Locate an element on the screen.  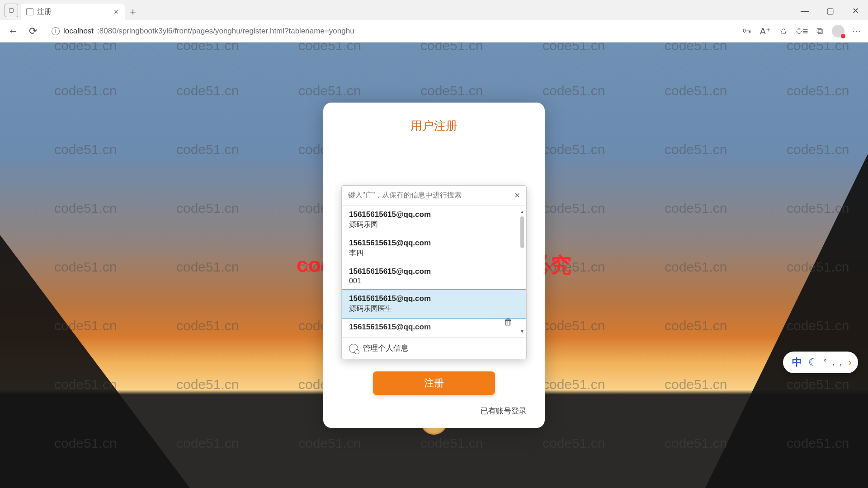
scroll-up-icon: ▴ is located at coordinates (522, 211).